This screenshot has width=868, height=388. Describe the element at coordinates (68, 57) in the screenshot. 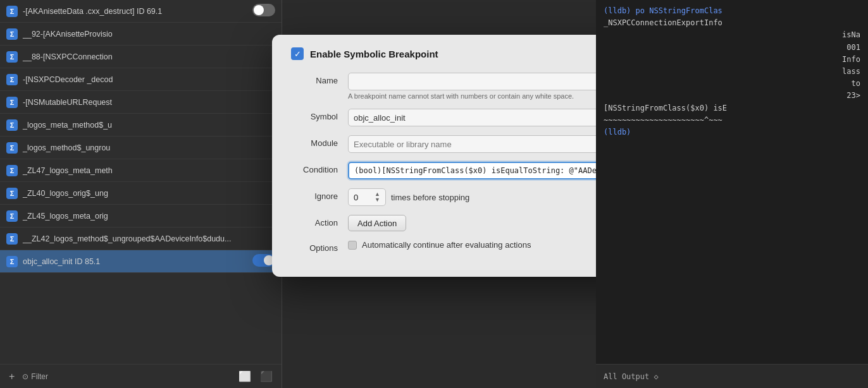

I see `breakpoint-label: __88-[NSXPCConnection` at that location.